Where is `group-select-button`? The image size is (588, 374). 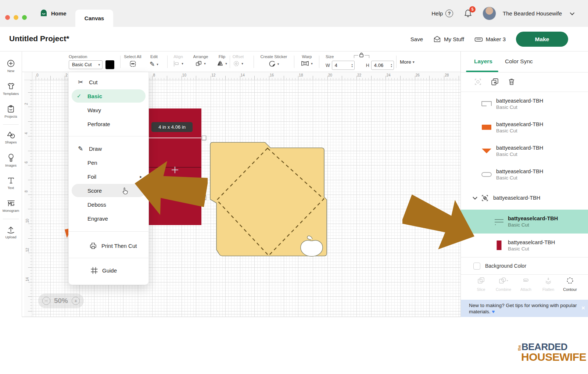
group-select-button is located at coordinates (478, 82).